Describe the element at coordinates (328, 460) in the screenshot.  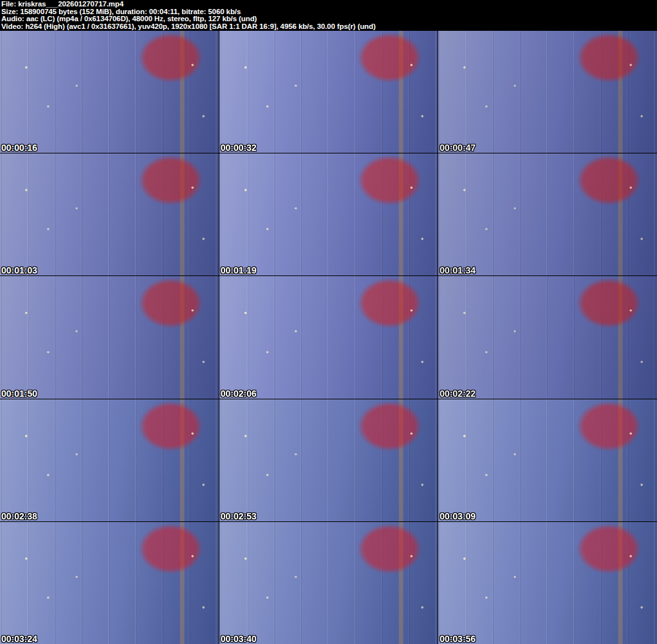
I see `video-thumbnail: 00:02:53` at that location.